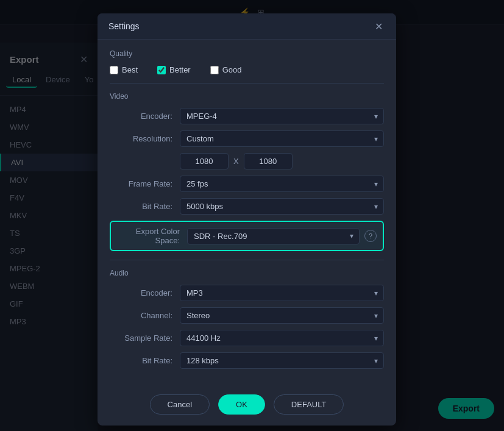 The height and width of the screenshot is (431, 504). I want to click on video-resolution-row: Resolution: Custom 1920x1080 1280x720, so click(247, 139).